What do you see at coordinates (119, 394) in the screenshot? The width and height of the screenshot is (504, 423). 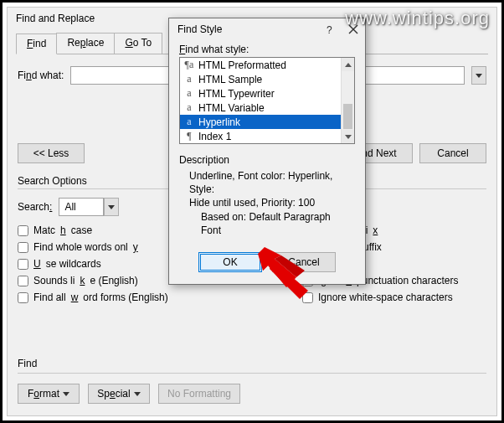 I see `special-button: Special` at bounding box center [119, 394].